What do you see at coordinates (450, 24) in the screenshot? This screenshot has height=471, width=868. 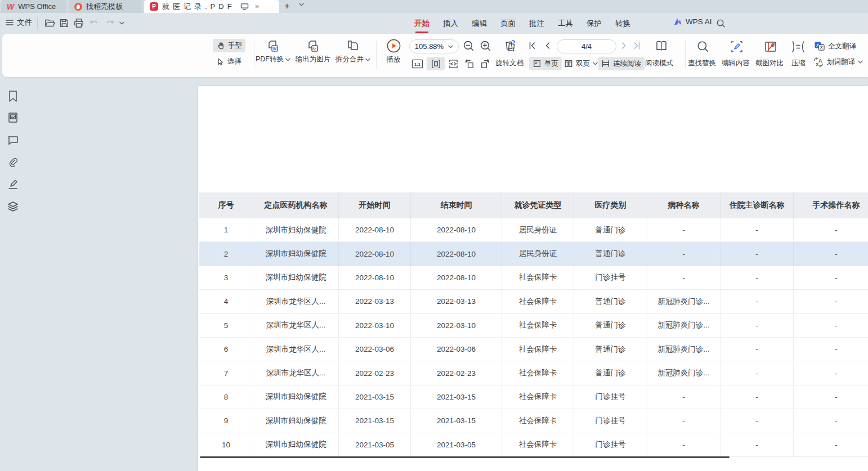 I see `menu-tab: 插入` at bounding box center [450, 24].